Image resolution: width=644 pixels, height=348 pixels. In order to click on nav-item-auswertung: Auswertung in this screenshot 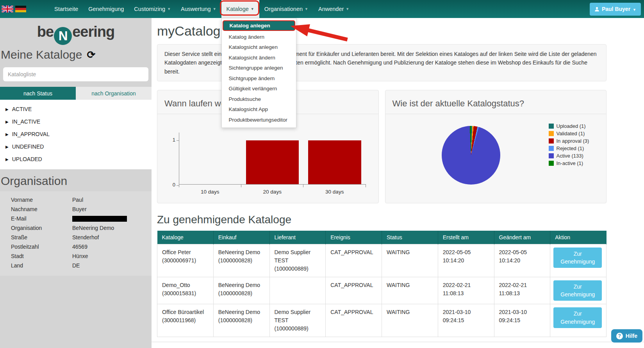, I will do `click(198, 9)`.